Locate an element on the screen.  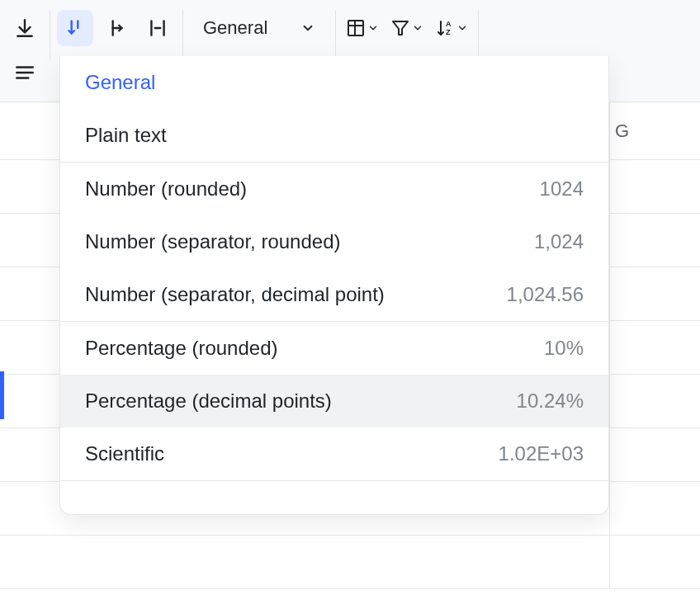
file-group is located at coordinates (25, 50).